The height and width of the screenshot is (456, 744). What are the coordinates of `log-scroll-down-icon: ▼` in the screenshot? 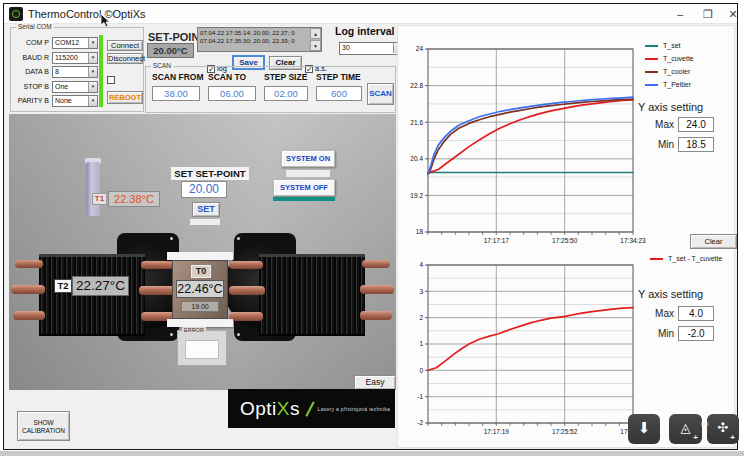 It's located at (316, 46).